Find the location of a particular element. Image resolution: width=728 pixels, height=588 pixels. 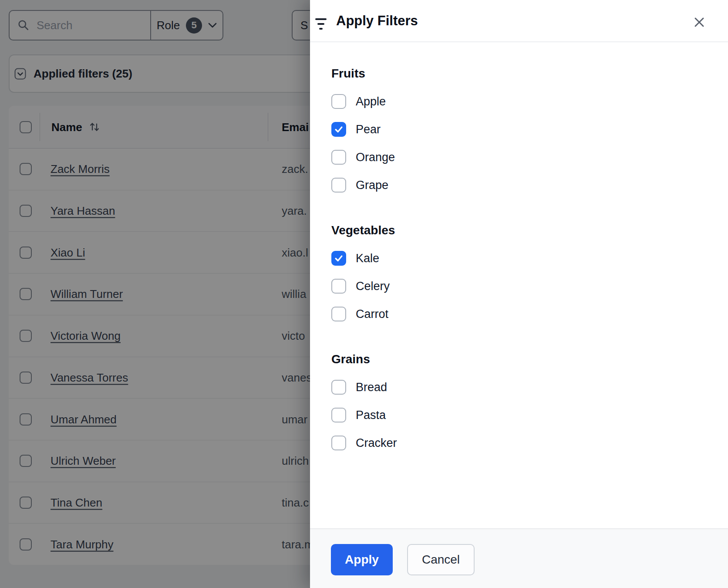

apple-checkbox is located at coordinates (339, 101).